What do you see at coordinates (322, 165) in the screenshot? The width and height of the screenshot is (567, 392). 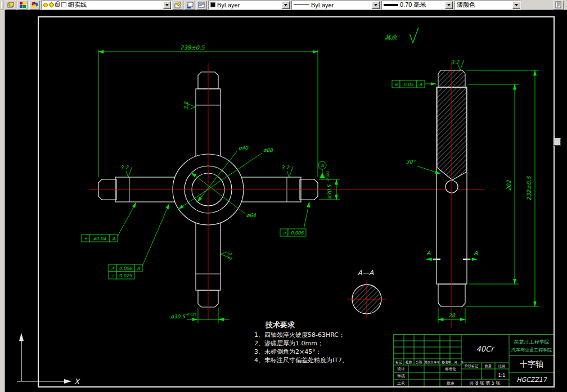 I see `datum-label: A` at bounding box center [322, 165].